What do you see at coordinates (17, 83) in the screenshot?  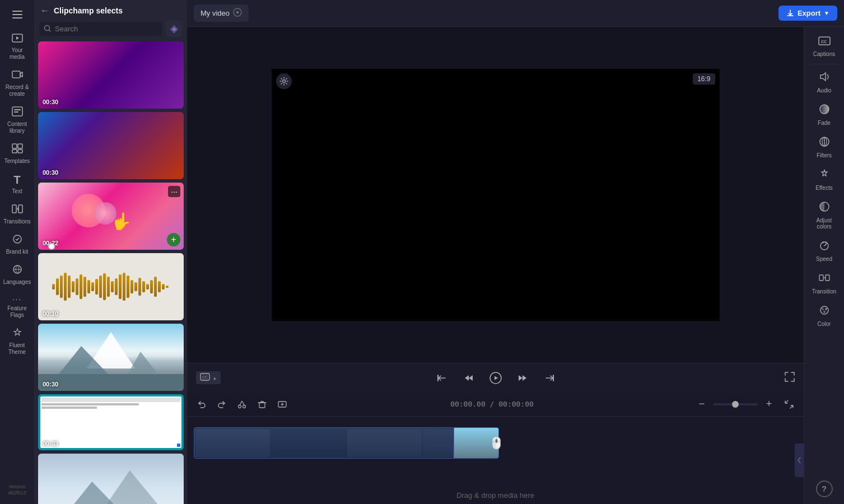 I see `sidebar-item-record-create: Record &create` at bounding box center [17, 83].